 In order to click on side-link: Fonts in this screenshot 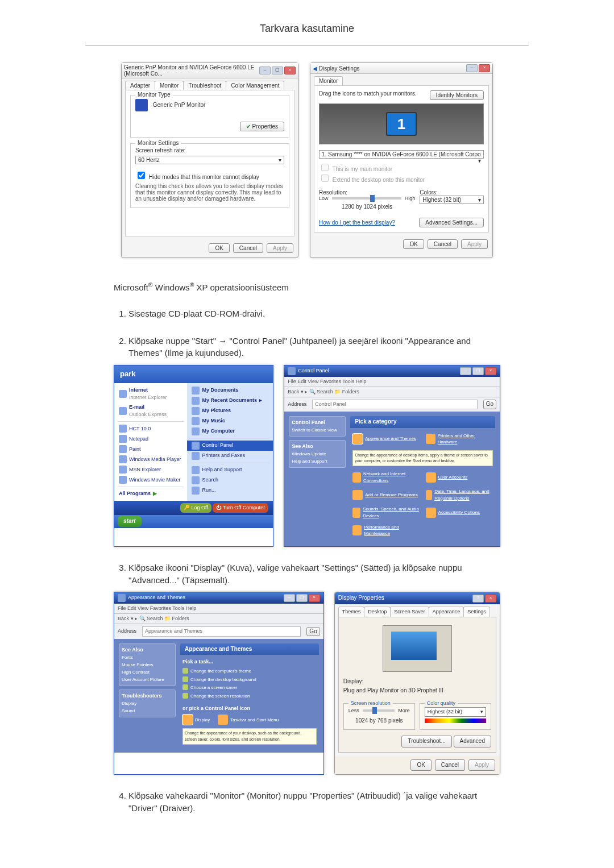, I will do `click(127, 657)`.